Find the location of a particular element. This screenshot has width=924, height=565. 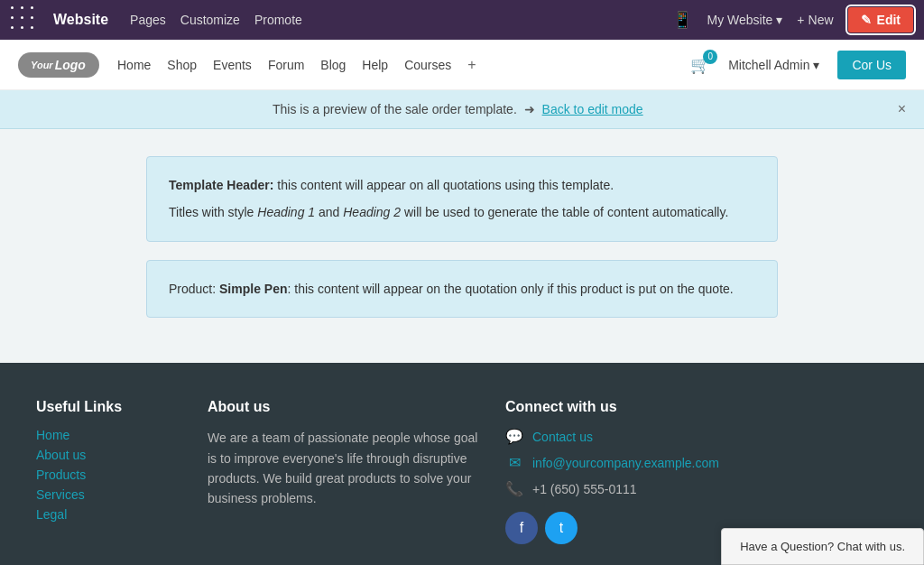

chat-icon: 💬 is located at coordinates (514, 437).